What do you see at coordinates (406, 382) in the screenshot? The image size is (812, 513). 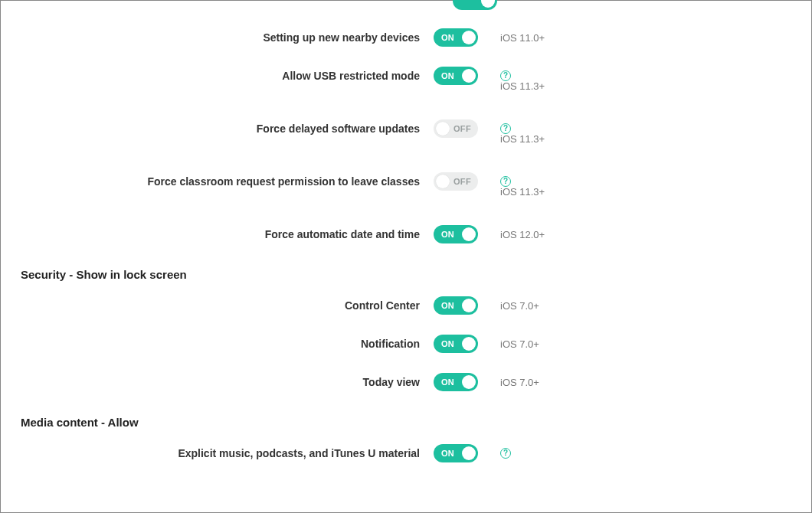 I see `setting-row-today-view: Today view ON iOS 7.0+` at bounding box center [406, 382].